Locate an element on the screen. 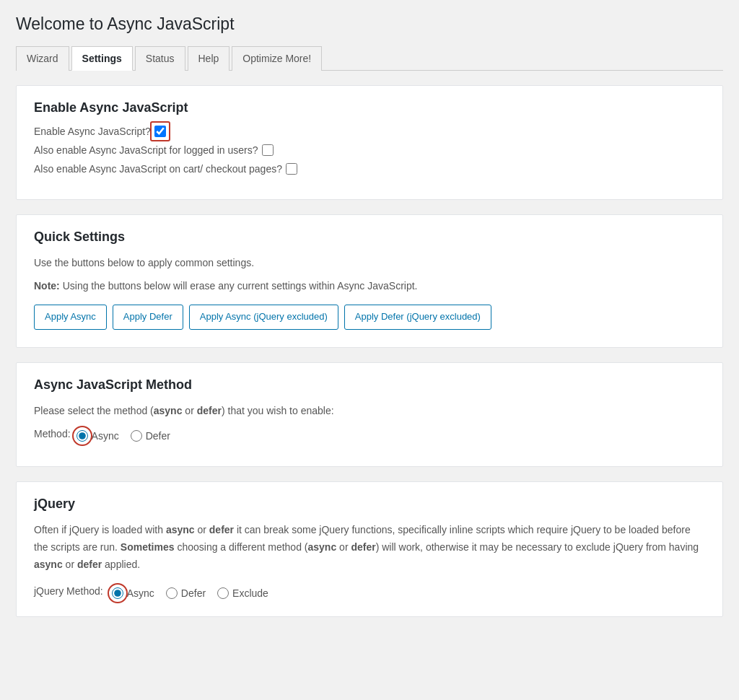  tabs-navigation: Wizard Settings Status Help Optimize Mor… is located at coordinates (370, 58).